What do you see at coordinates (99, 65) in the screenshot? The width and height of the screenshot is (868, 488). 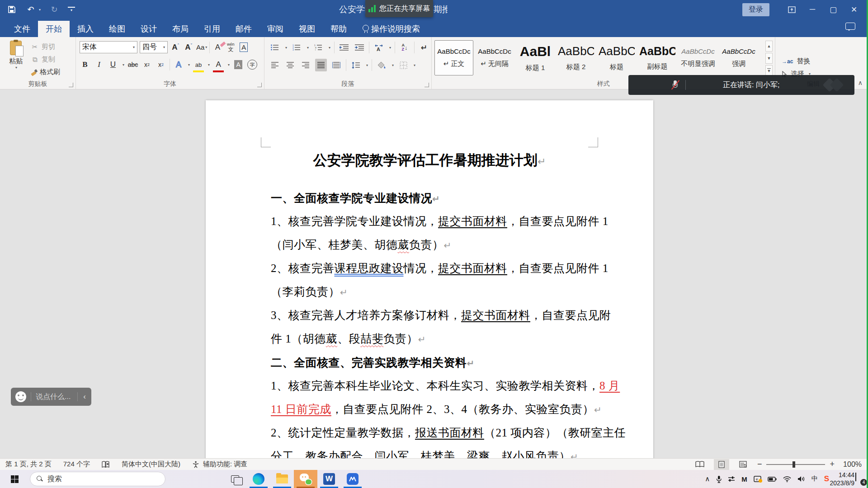 I see `italic-button: I` at bounding box center [99, 65].